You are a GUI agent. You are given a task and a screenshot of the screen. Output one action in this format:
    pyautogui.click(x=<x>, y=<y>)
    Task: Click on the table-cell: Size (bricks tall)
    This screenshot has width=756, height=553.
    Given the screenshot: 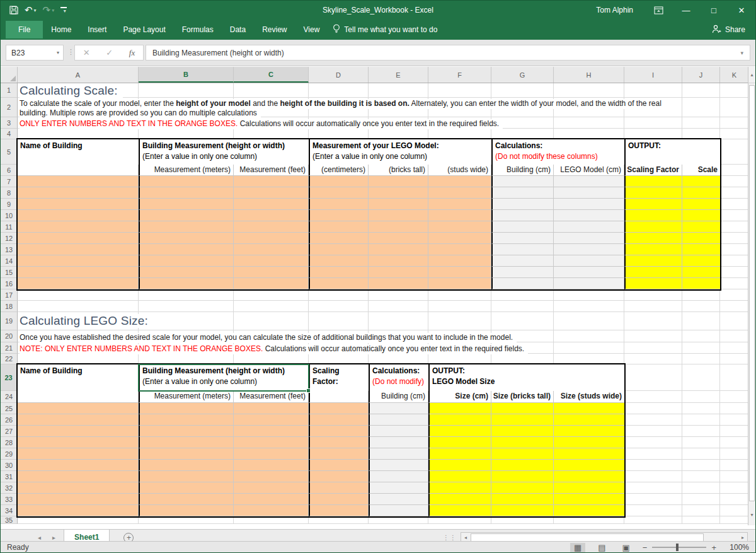 What is the action you would take?
    pyautogui.click(x=523, y=397)
    